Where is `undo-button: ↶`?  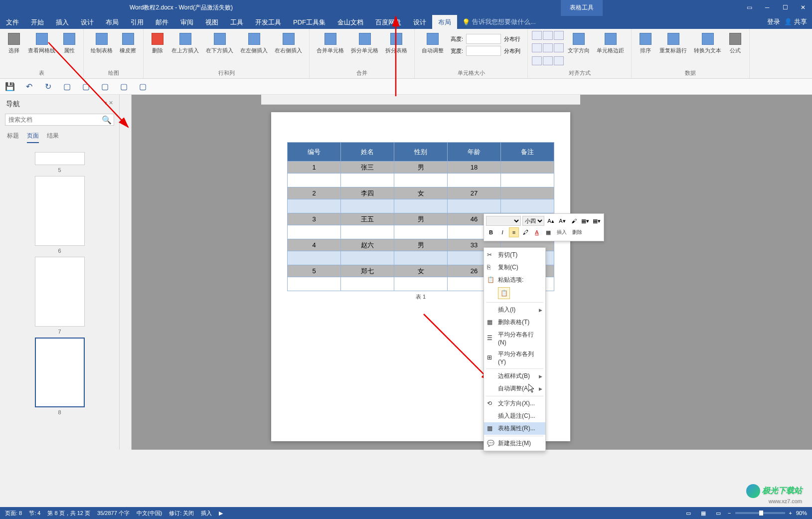 undo-button: ↶ is located at coordinates (29, 87).